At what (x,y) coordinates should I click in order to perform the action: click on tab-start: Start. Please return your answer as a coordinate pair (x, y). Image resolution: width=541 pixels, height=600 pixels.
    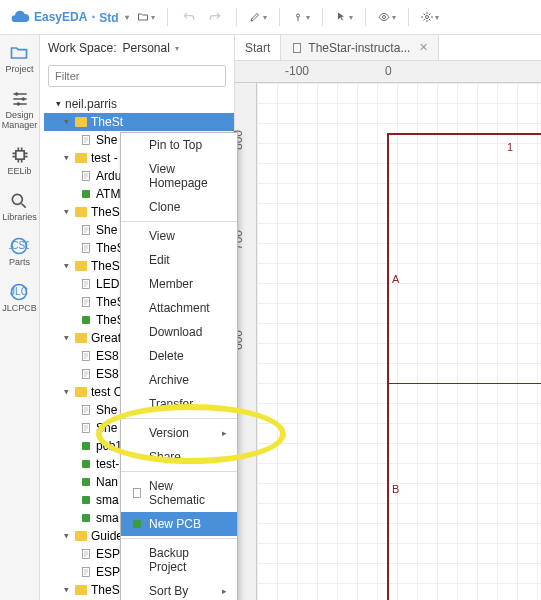
    Looking at the image, I should click on (258, 48).